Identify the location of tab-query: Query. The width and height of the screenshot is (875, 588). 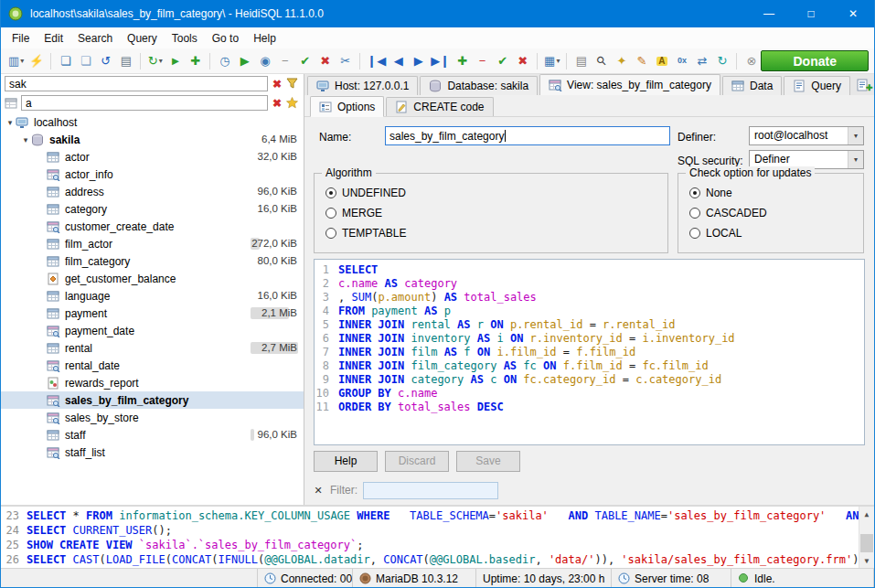
(817, 86).